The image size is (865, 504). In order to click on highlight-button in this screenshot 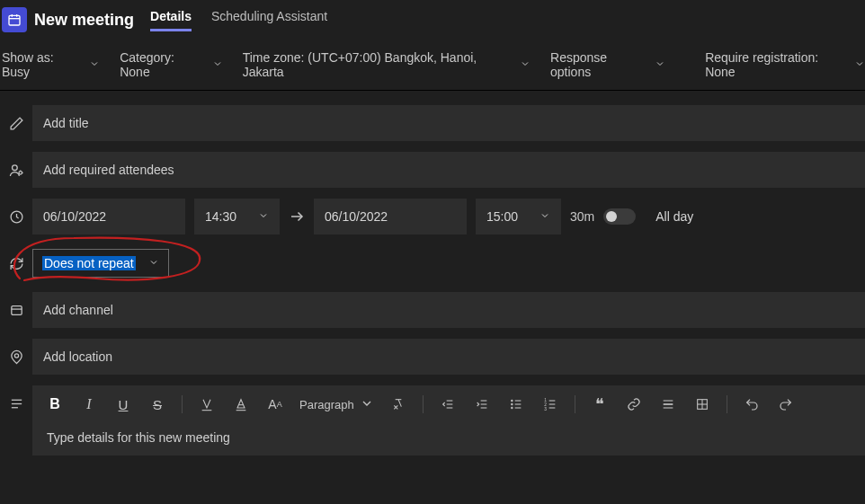, I will do `click(207, 404)`.